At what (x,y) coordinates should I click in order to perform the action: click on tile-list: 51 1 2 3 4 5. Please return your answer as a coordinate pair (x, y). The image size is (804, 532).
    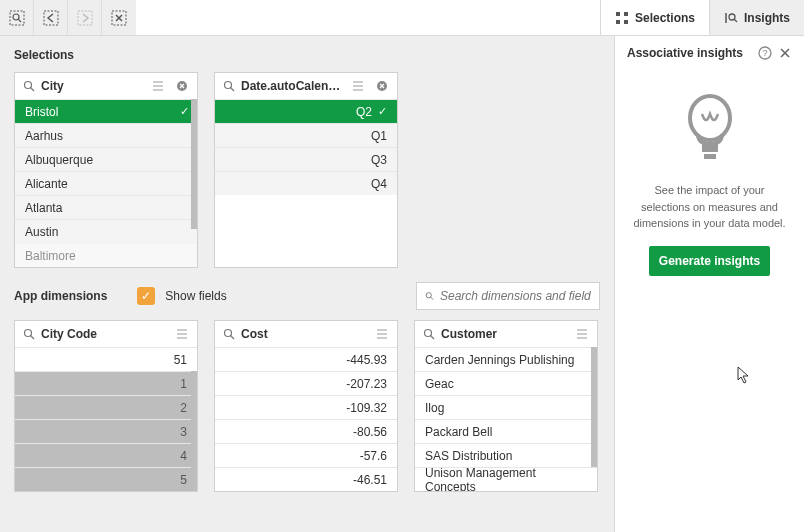
    Looking at the image, I should click on (106, 419).